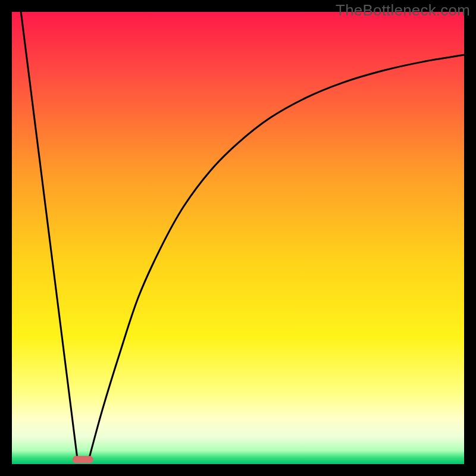  What do you see at coordinates (83, 459) in the screenshot?
I see `bottom-marker` at bounding box center [83, 459].